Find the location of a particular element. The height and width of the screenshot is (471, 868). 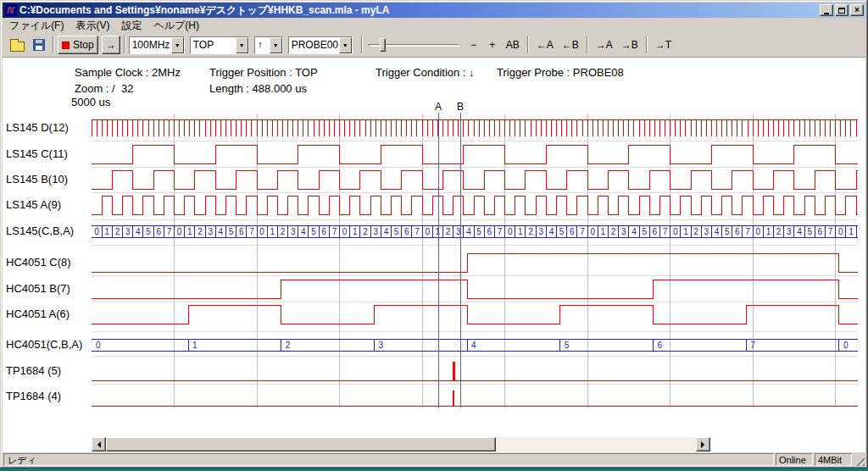

trace-hc4051-c-b-a: 012345670 is located at coordinates (475, 345).